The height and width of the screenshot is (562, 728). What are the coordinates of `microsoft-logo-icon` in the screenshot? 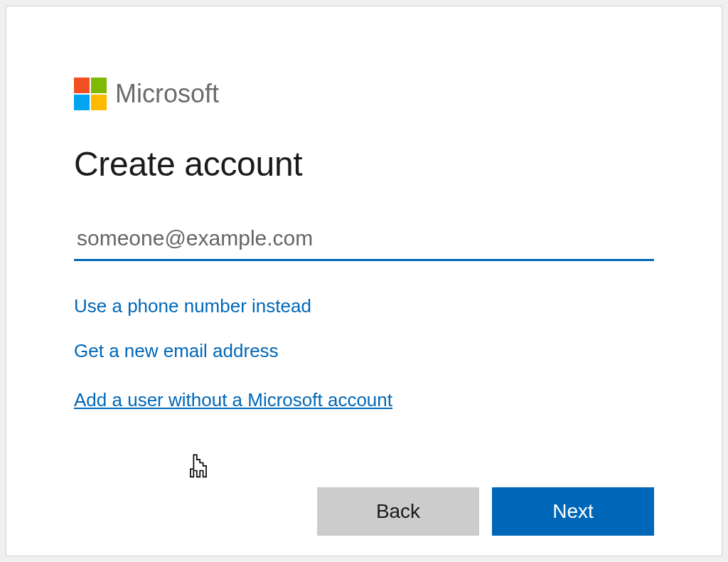 It's located at (90, 94).